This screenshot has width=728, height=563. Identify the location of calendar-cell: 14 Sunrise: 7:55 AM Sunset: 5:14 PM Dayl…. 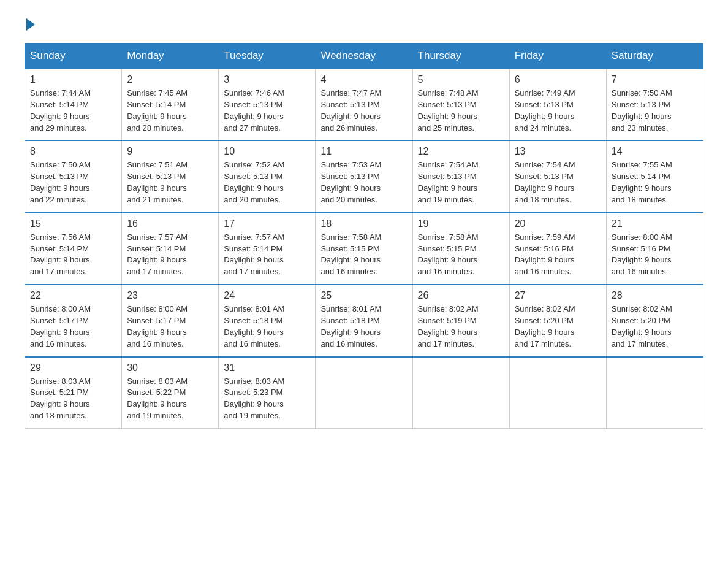
(654, 177).